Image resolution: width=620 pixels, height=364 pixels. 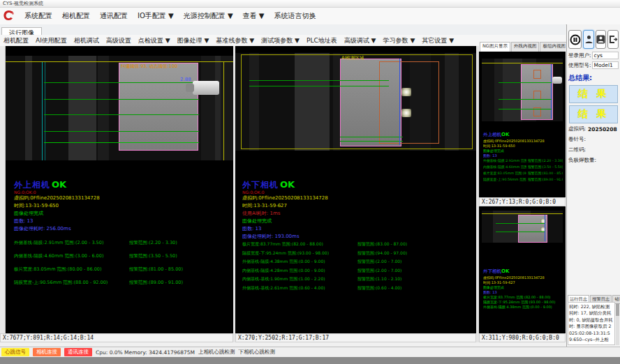 What do you see at coordinates (76, 16) in the screenshot?
I see `menu-item-camera-config: 相机配置` at bounding box center [76, 16].